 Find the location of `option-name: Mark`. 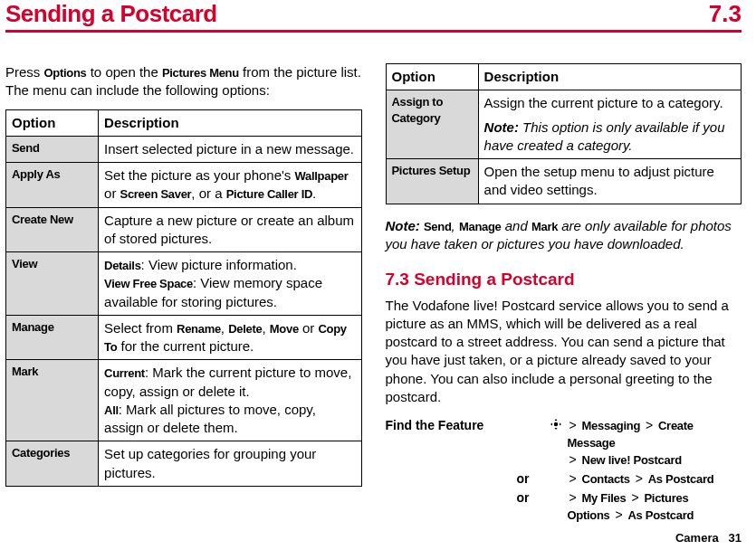

option-name: Mark is located at coordinates (53, 401).